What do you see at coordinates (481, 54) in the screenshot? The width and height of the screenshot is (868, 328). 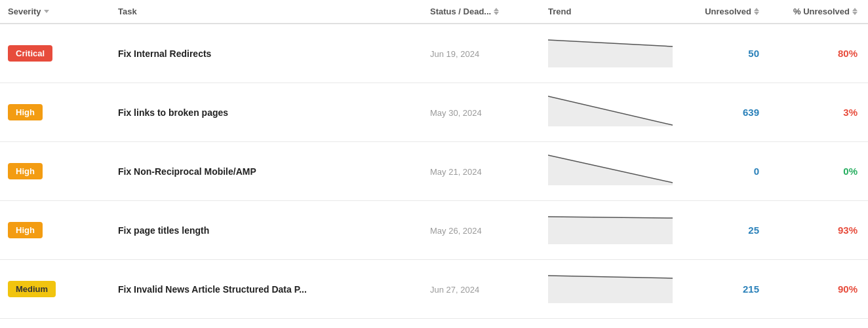 I see `status-cell: Jun 19, 2024` at bounding box center [481, 54].